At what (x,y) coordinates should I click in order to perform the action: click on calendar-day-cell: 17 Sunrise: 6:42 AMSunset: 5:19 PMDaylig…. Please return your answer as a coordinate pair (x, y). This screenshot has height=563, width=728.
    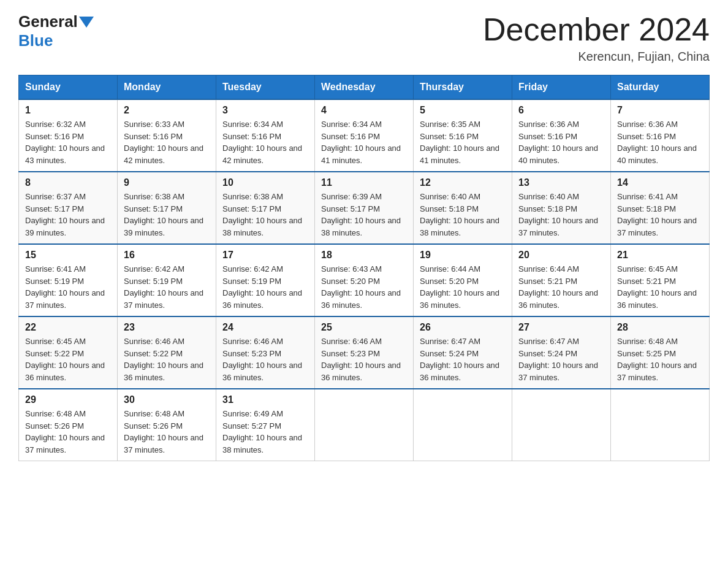
    Looking at the image, I should click on (266, 280).